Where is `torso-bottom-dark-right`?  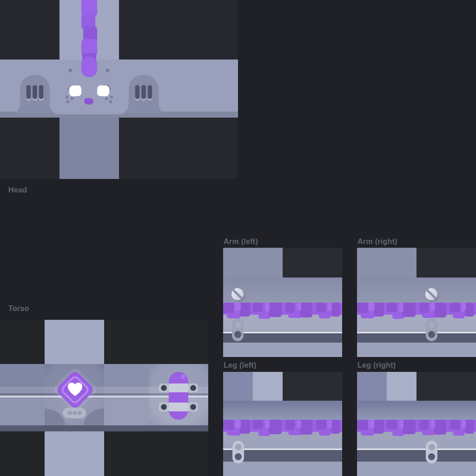 torso-bottom-dark-right is located at coordinates (156, 454).